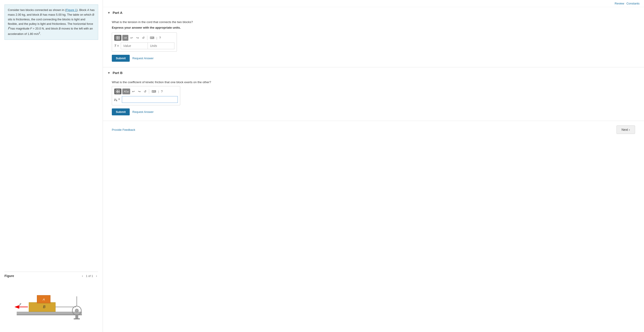 Image resolution: width=644 pixels, height=332 pixels. Describe the element at coordinates (44, 300) in the screenshot. I see `svg-text: A` at that location.